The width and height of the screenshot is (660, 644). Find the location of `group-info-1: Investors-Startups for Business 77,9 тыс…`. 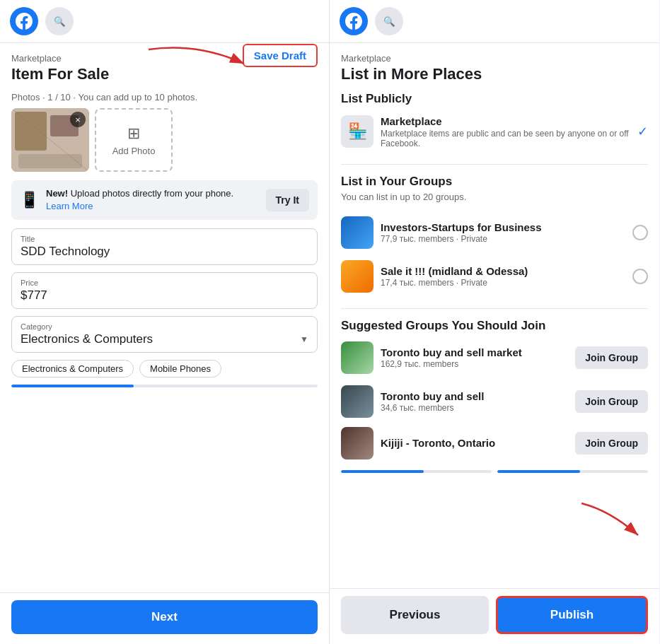

group-info-1: Investors-Startups for Business 77,9 тыс… is located at coordinates (503, 233).